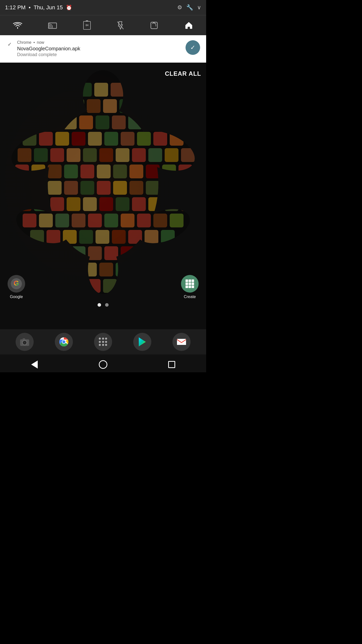  What do you see at coordinates (172, 365) in the screenshot?
I see `recents-button` at bounding box center [172, 365].